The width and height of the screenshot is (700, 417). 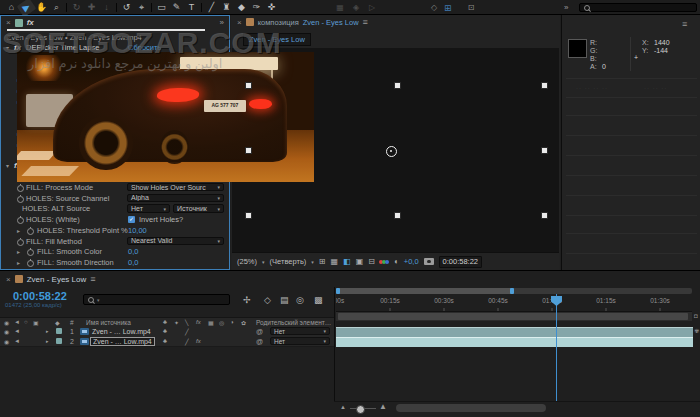 What do you see at coordinates (226, 8) in the screenshot?
I see `clone-stamp-tool-icon: ♜` at bounding box center [226, 8].